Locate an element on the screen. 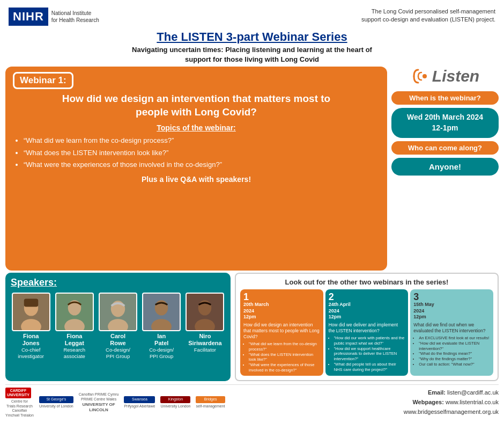 This screenshot has height=423, width=504. series-1-number: 1 is located at coordinates (282, 297).